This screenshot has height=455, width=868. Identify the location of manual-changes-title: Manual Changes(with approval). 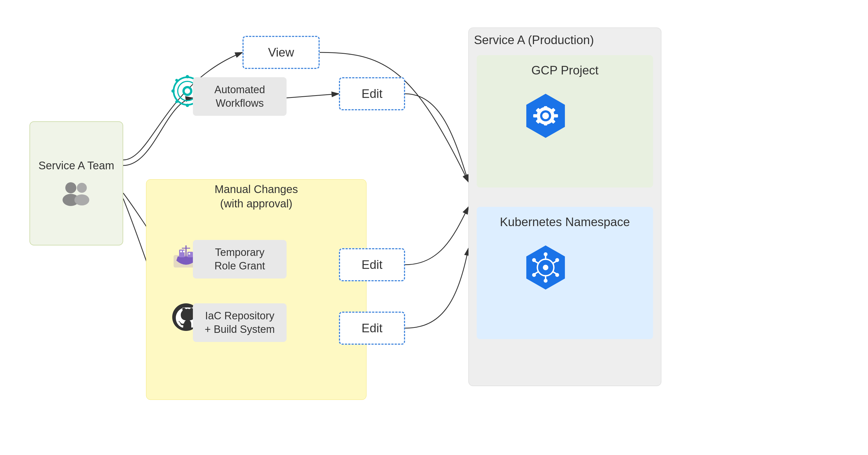
(256, 196).